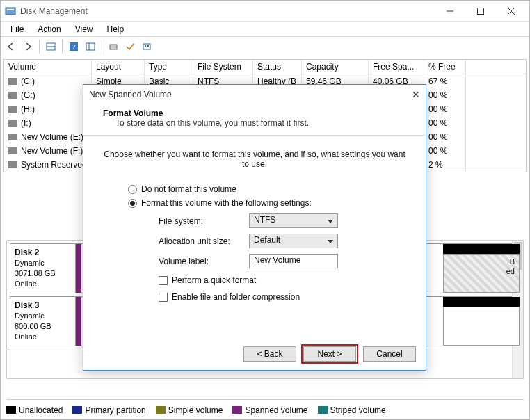 The height and width of the screenshot is (420, 530). Describe the element at coordinates (90, 47) in the screenshot. I see `list-icon` at that location.